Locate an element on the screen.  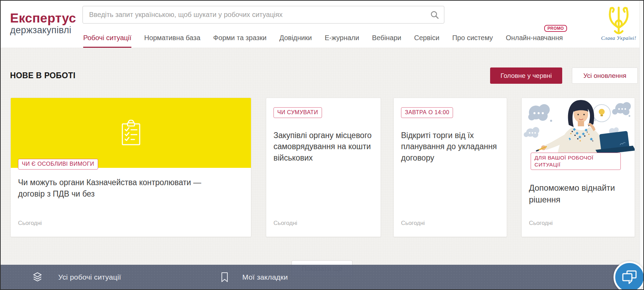
search-bar is located at coordinates (263, 15).